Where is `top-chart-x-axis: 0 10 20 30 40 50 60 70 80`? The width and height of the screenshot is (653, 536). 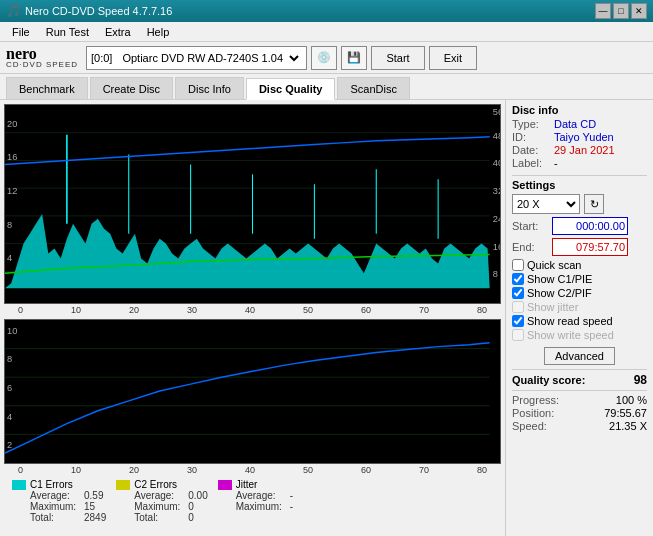
top-chart-x-axis: 0 10 20 30 40 50 60 70 80 is located at coordinates (252, 310).